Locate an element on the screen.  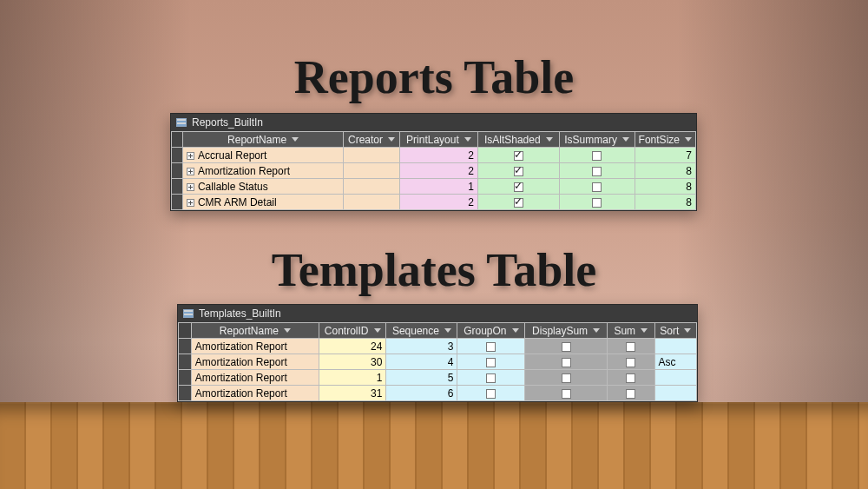
reports-grid: ReportName Creator PrintLayout IsAltShad… is located at coordinates (434, 170).